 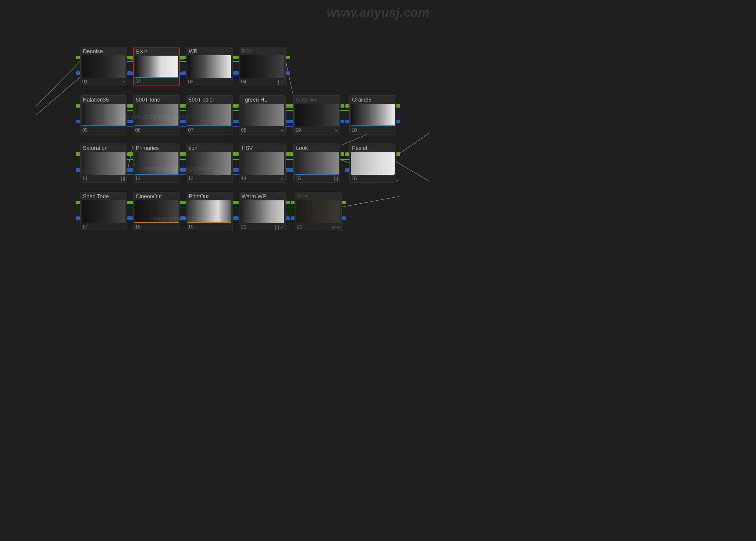 I want to click on node-green-hl: - green HL 08 ⊞, so click(x=262, y=115).